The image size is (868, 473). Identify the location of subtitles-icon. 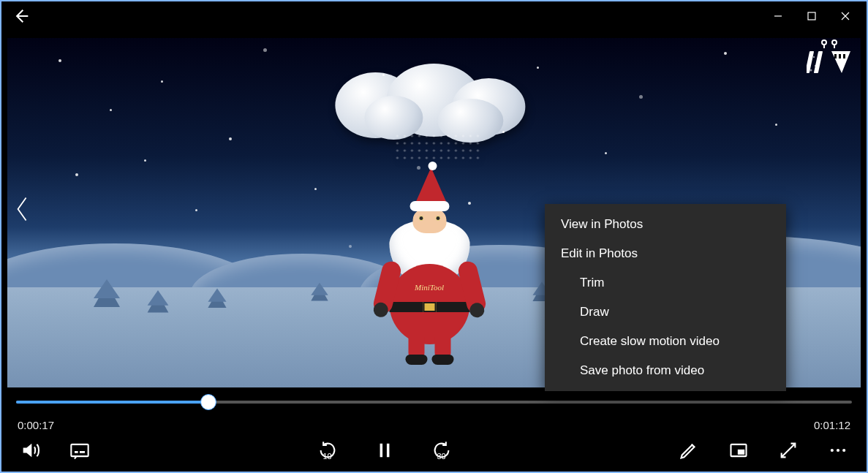
(80, 450).